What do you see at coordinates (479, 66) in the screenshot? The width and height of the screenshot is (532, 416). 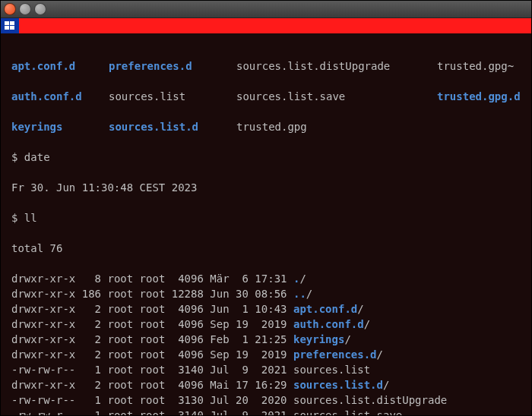 I see `file-name: trusted.gpg~` at bounding box center [479, 66].